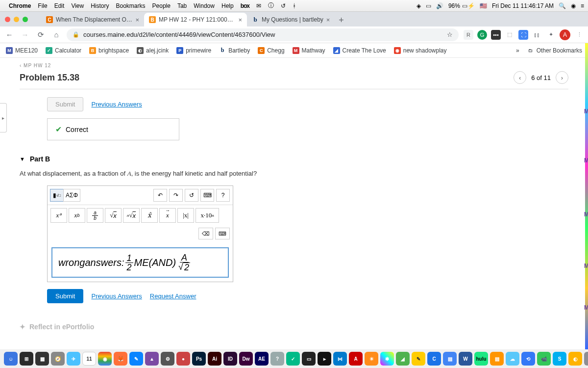 Image resolution: width=588 pixels, height=368 pixels. What do you see at coordinates (206, 234) in the screenshot?
I see `backspace-button: ⌫` at bounding box center [206, 234].